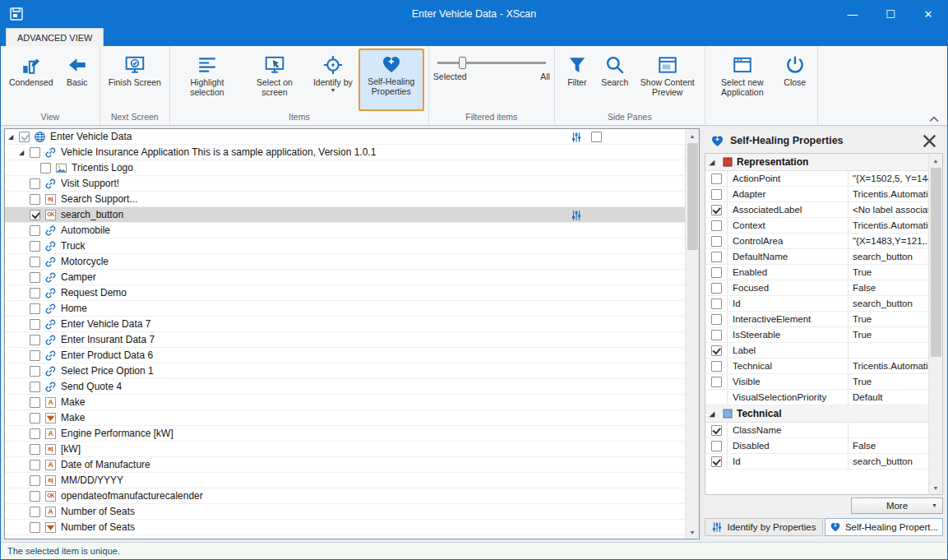  I want to click on scroll-up-arrow: ▲, so click(692, 136).